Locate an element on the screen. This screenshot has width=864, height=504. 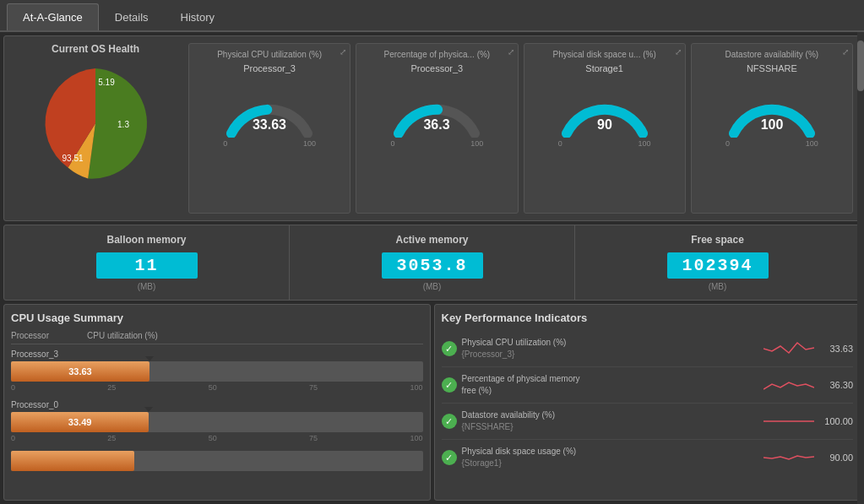
kpi-row-4: ✓ Physical disk space usage (%){Storage1… is located at coordinates (648, 458).